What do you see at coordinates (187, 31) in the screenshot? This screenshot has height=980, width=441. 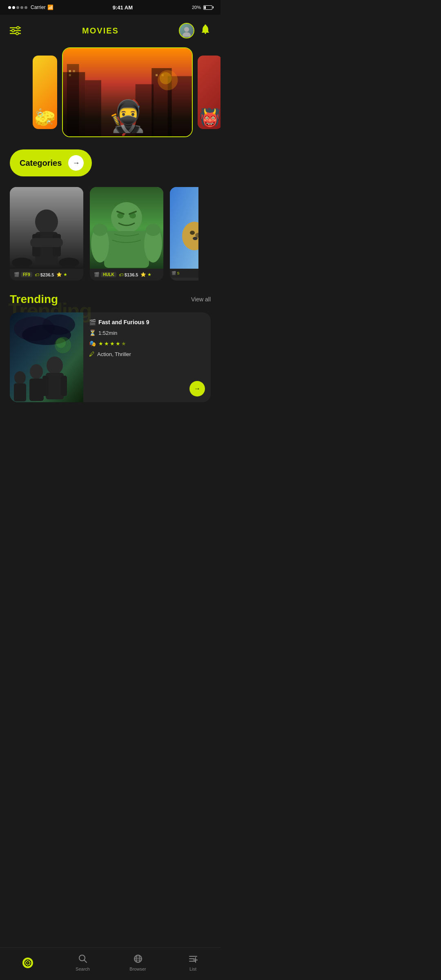 I see `avatar-image` at bounding box center [187, 31].